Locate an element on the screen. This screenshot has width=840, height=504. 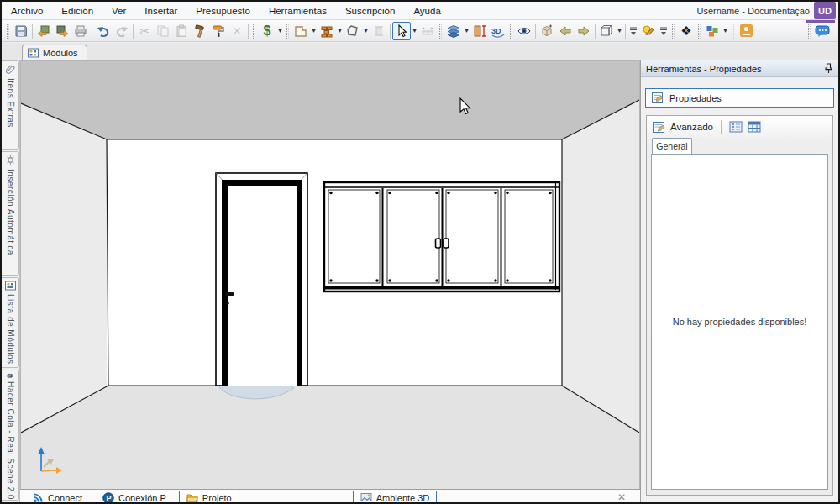
tab-modulos: Módulos is located at coordinates (55, 52).